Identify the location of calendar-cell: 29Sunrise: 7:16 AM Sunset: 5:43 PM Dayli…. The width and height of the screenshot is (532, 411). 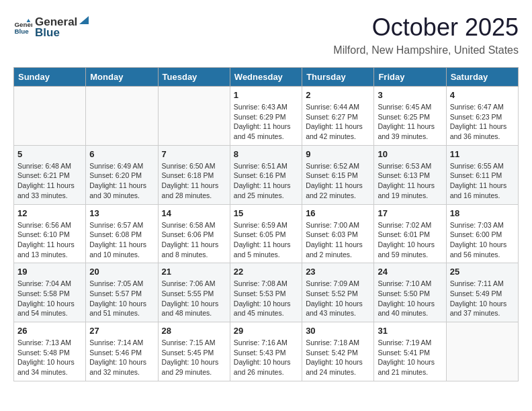
(266, 352).